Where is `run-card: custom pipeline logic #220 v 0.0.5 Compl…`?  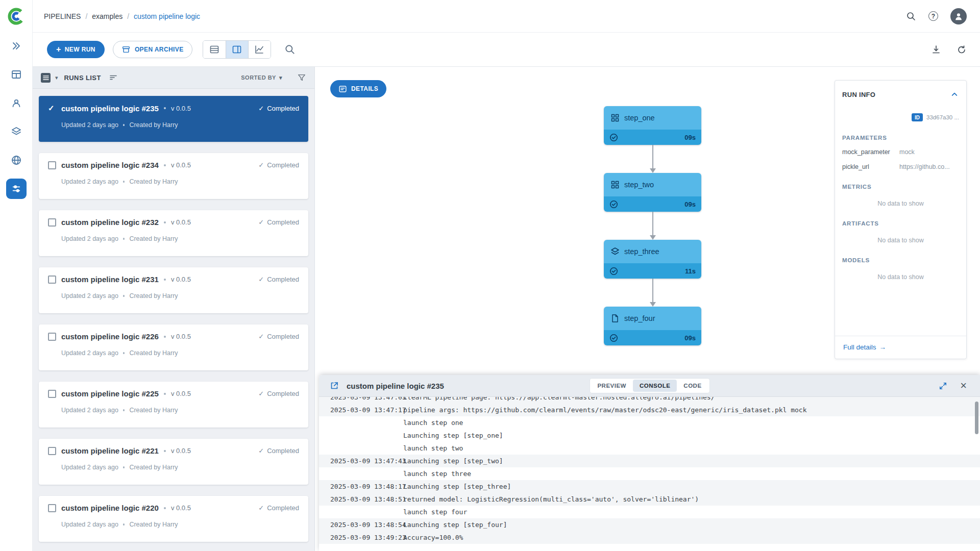
run-card: custom pipeline logic #220 v 0.0.5 Compl… is located at coordinates (174, 519).